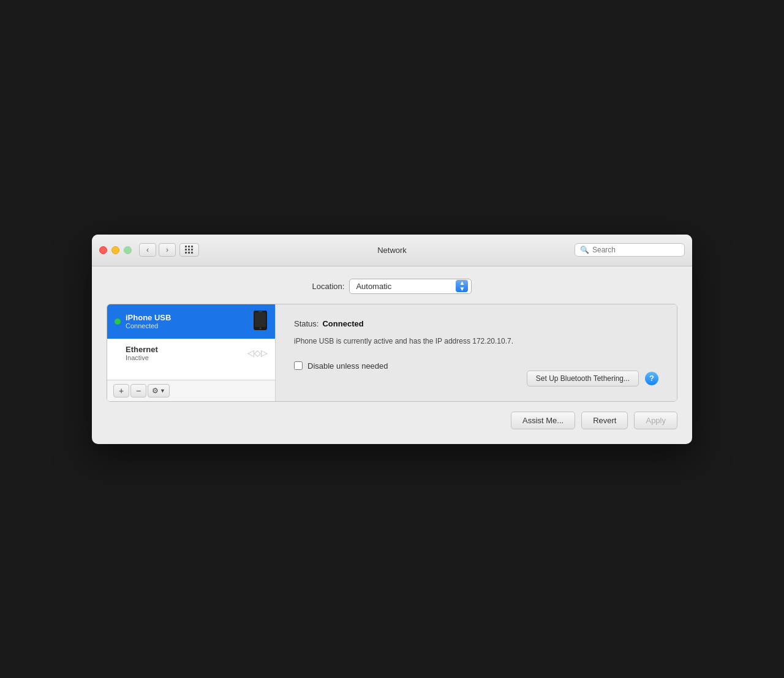 This screenshot has height=678, width=784. I want to click on sidebar-item-ethernet: Ethernet Inactive ◁◇▷, so click(191, 353).